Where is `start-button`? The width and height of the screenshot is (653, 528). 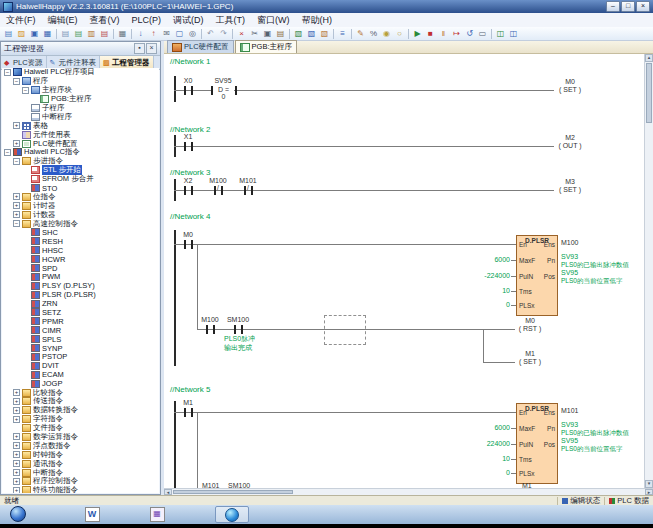 start-button is located at coordinates (18, 514).